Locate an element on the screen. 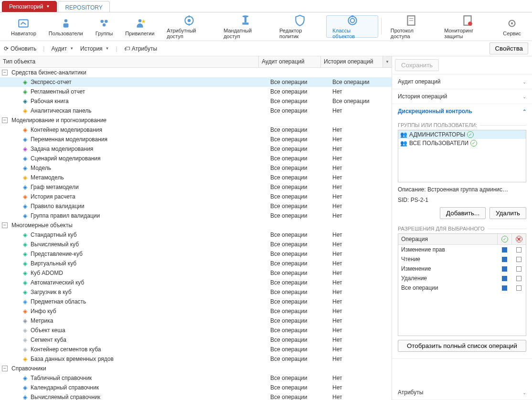 This screenshot has height=400, width=532. cell-audit: Все операции is located at coordinates (298, 321).